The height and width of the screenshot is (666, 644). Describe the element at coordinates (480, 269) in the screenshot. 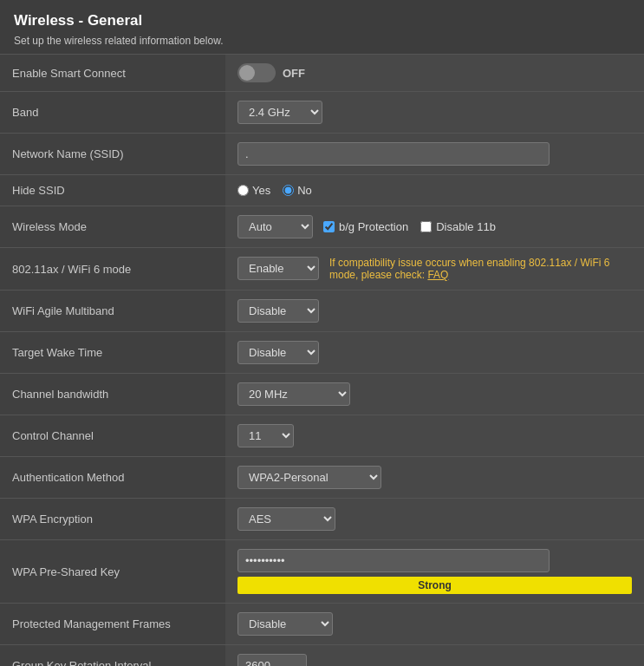

I see `wifi6-warning: If compatibility issue occurs when enabl…` at that location.